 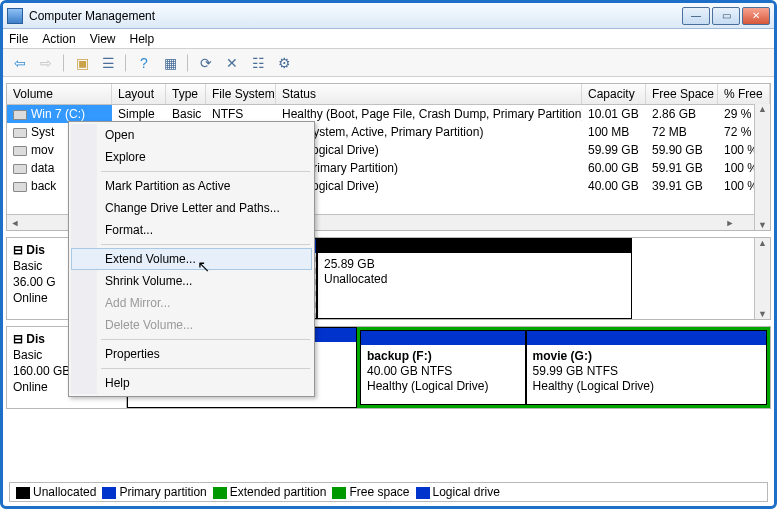 I want to click on menu-bar: File Action View Help, so click(x=388, y=39).